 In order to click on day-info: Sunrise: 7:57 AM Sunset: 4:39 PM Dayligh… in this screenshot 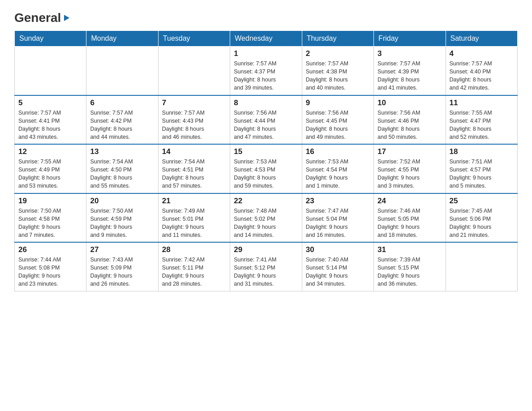, I will do `click(409, 76)`.